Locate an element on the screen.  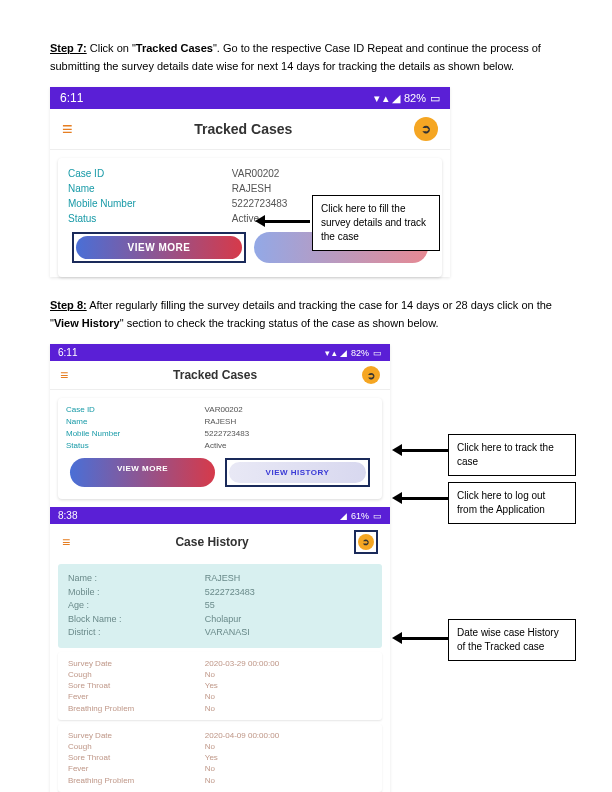
history-title: Case History is located at coordinates (212, 542).